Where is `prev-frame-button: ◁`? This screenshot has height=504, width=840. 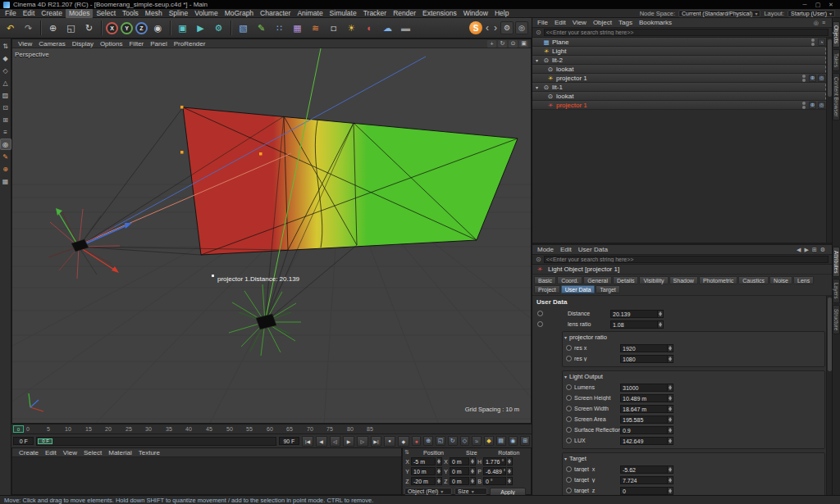 prev-frame-button: ◁ is located at coordinates (336, 441).